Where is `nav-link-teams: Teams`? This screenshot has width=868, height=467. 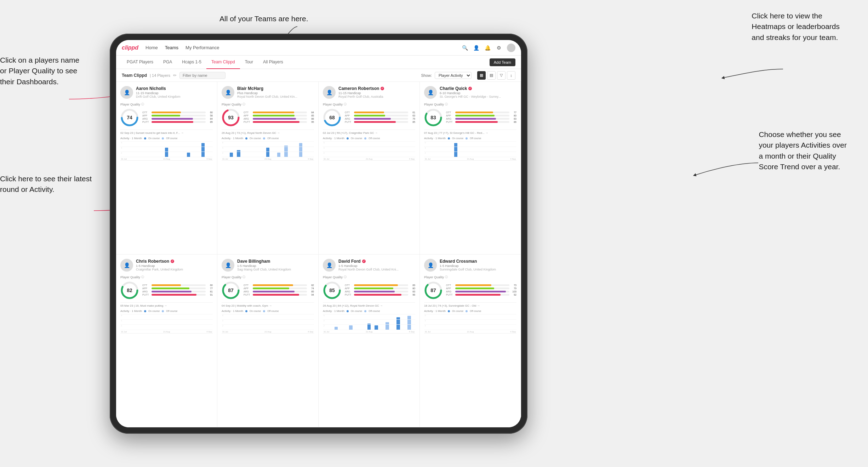 nav-link-teams: Teams is located at coordinates (172, 47).